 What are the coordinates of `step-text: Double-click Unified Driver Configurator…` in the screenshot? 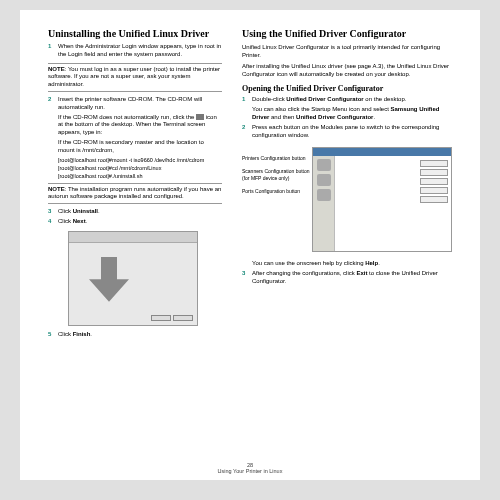 It's located at (352, 100).